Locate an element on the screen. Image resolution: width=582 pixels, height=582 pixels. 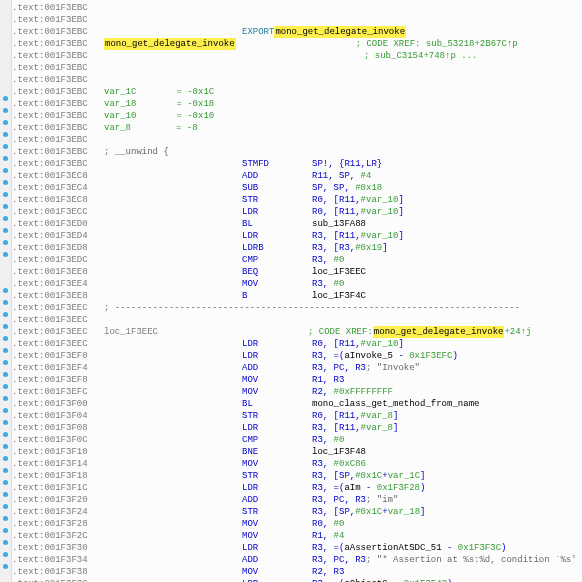
asm-line: .text:001F3EECloc_1F3EEC; CODE XREF: mon… is located at coordinates (297, 332).